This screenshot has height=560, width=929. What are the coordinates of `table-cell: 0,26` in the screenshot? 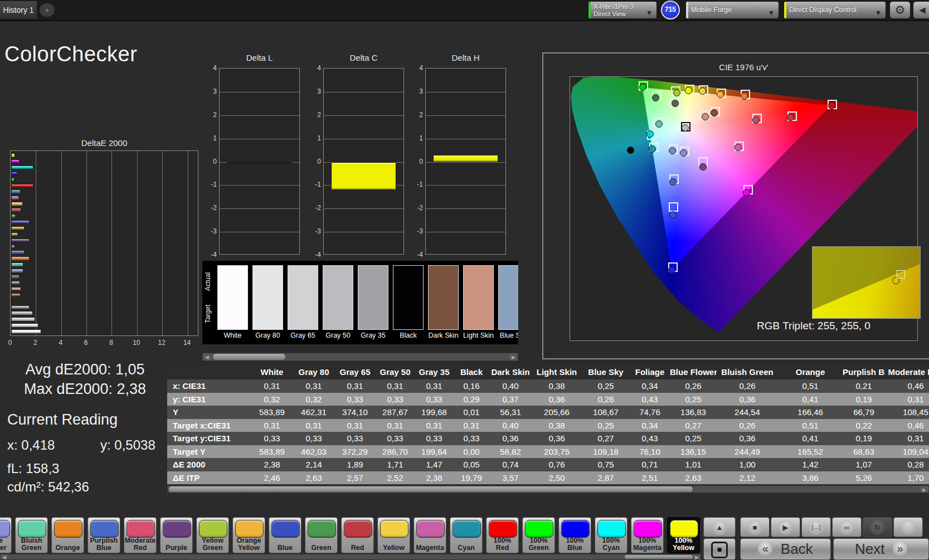 It's located at (693, 386).